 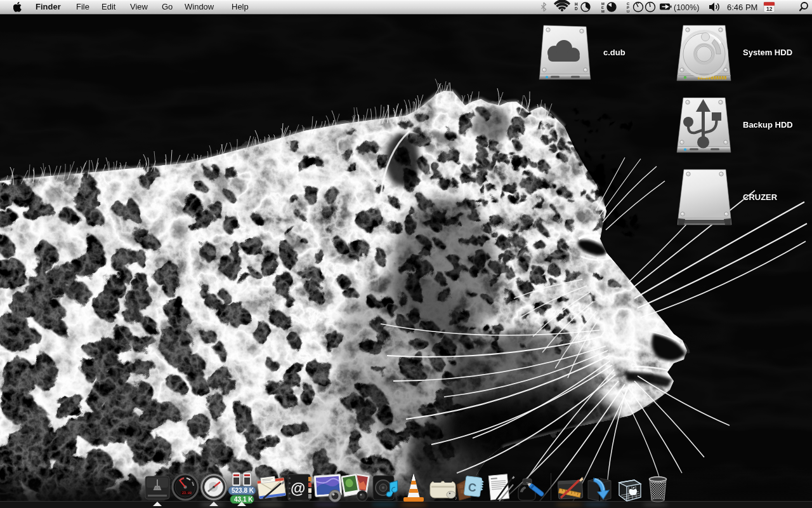 What do you see at coordinates (769, 9) in the screenshot?
I see `svg-text: 12` at bounding box center [769, 9].